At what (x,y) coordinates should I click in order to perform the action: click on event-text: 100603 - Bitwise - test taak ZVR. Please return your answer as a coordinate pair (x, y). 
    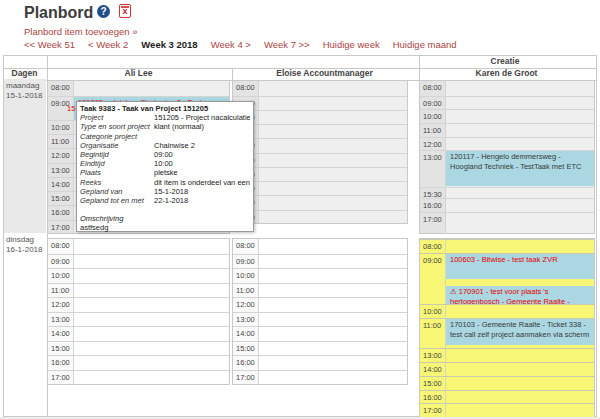
    Looking at the image, I should click on (504, 260).